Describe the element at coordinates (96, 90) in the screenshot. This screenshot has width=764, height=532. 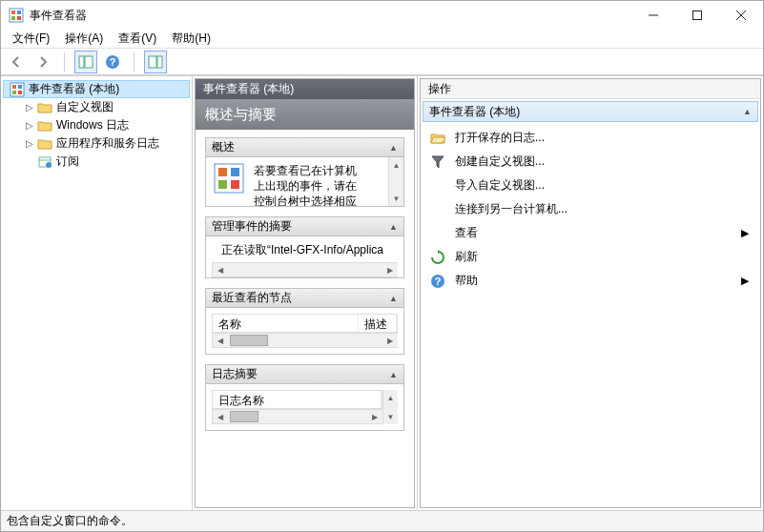
I see `tree-root: 事件查看器 (本地)` at that location.